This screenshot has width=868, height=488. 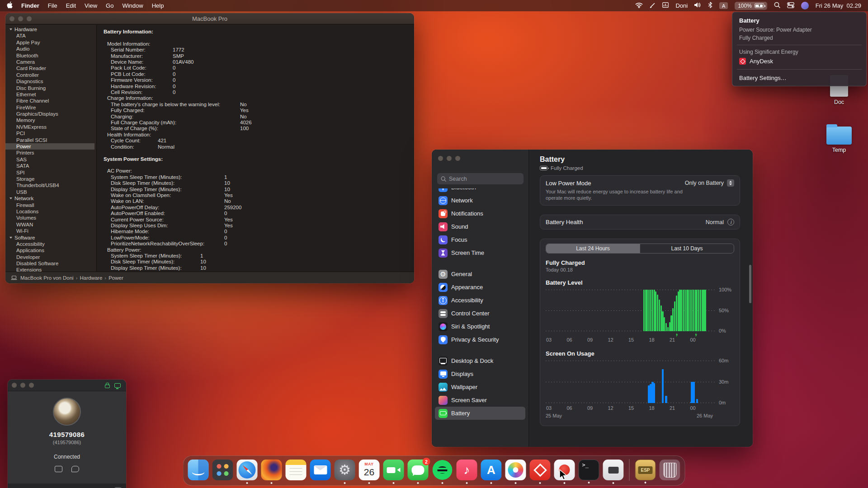 I want to click on sysinfo-item-card-reader: Card Reader, so click(x=50, y=68).